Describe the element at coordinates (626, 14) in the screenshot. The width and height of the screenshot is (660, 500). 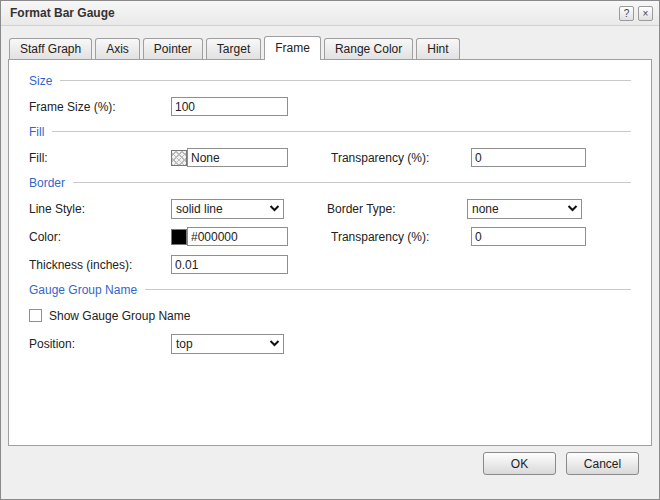
I see `help-button: ?` at that location.